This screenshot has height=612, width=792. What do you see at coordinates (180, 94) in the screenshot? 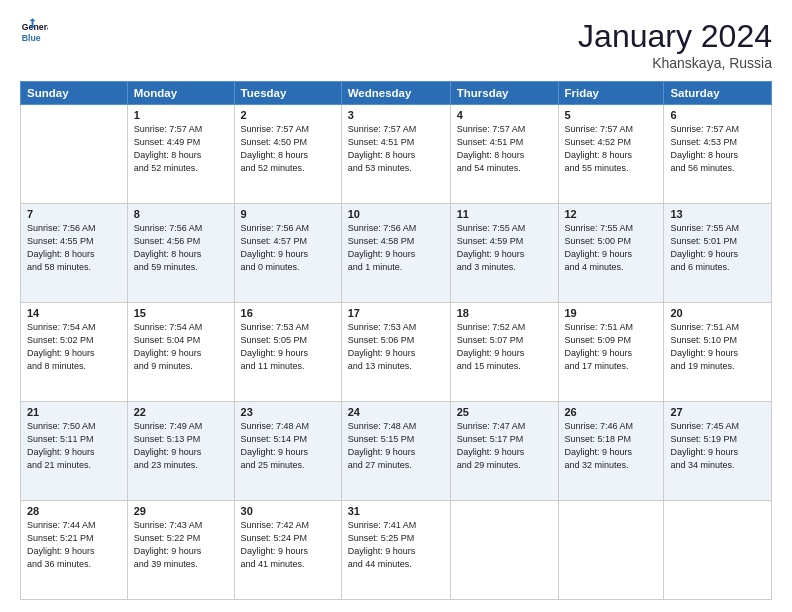
I see `col-monday: Monday` at bounding box center [180, 94].